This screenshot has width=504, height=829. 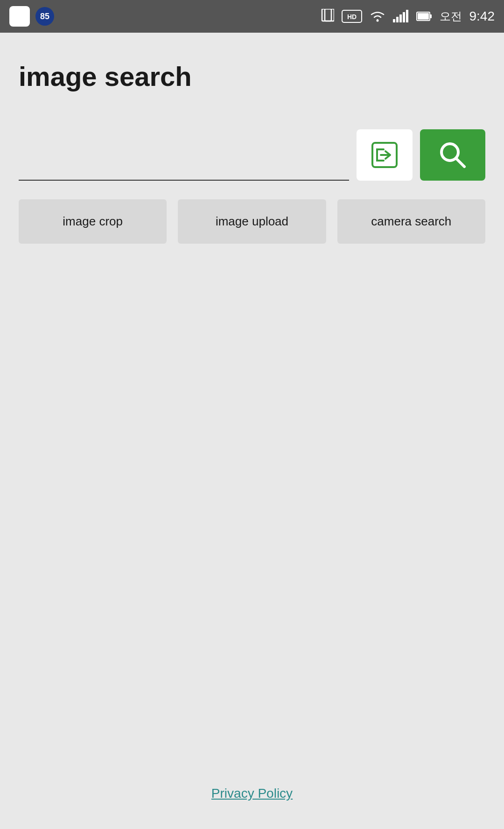 I want to click on battery-icon, so click(x=424, y=16).